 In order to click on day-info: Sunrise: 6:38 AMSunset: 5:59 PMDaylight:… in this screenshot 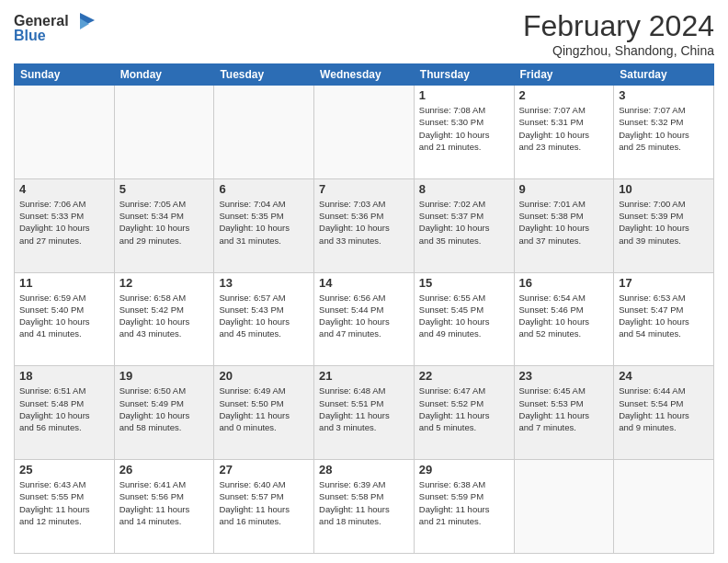, I will do `click(464, 502)`.